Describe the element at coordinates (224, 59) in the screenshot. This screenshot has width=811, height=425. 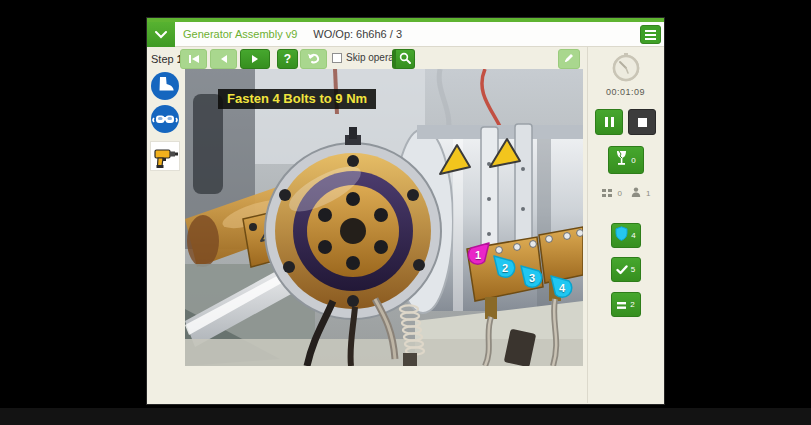
I see `previous-step-icon` at that location.